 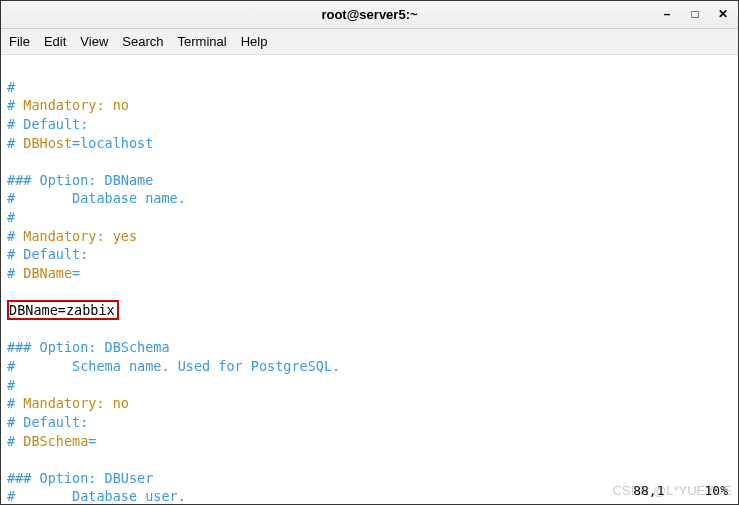 I want to click on config-key: DBHost, so click(x=48, y=143).